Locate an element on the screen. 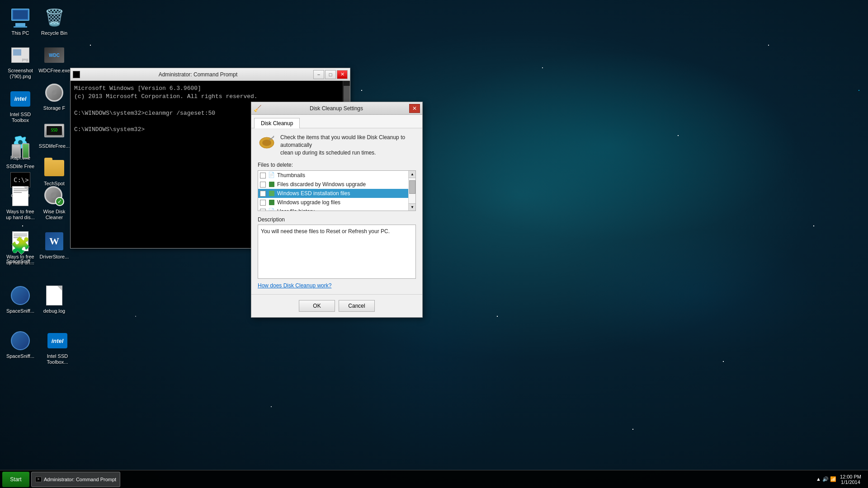 This screenshot has height=488, width=868. recycle-bin-icon: 🗑️ is located at coordinates (54, 18).